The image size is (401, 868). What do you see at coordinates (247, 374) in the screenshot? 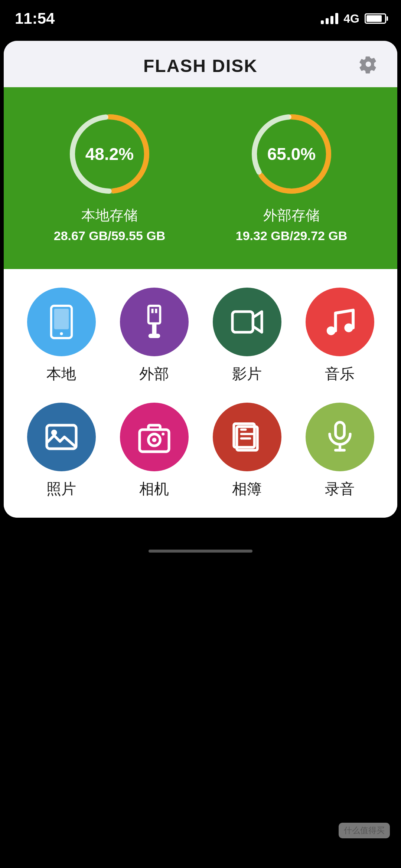
I see `video-label: 影片` at bounding box center [247, 374].